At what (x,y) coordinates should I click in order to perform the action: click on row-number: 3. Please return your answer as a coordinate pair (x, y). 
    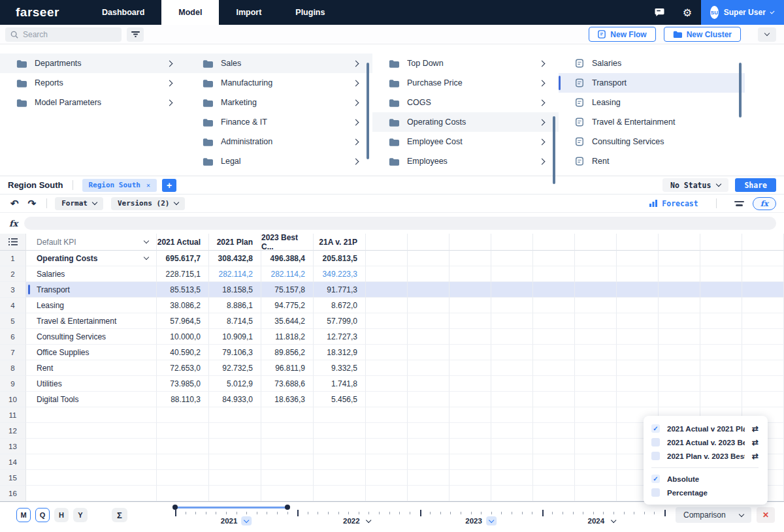
    Looking at the image, I should click on (13, 290).